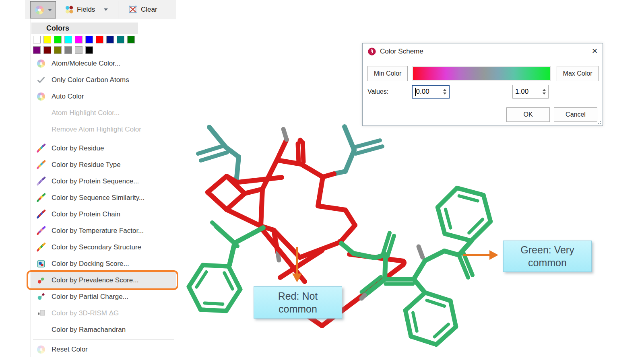 The width and height of the screenshot is (644, 362). I want to click on max-value-input: 1.00, so click(530, 92).